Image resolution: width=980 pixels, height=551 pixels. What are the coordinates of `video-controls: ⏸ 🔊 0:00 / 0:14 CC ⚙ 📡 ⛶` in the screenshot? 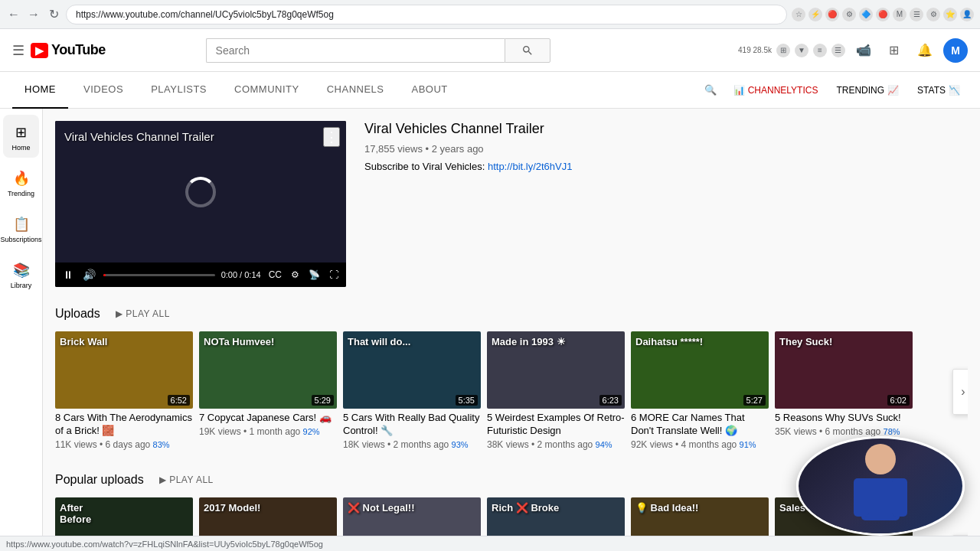 It's located at (201, 275).